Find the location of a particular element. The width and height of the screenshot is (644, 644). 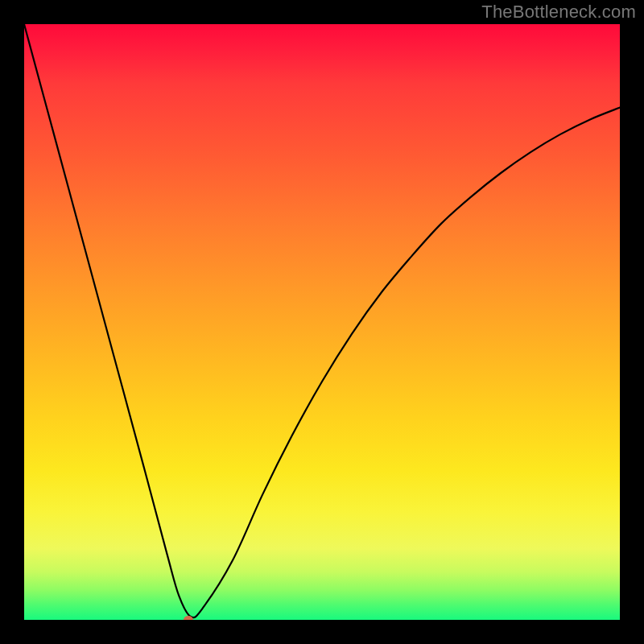

optimal-point-marker is located at coordinates (188, 618).